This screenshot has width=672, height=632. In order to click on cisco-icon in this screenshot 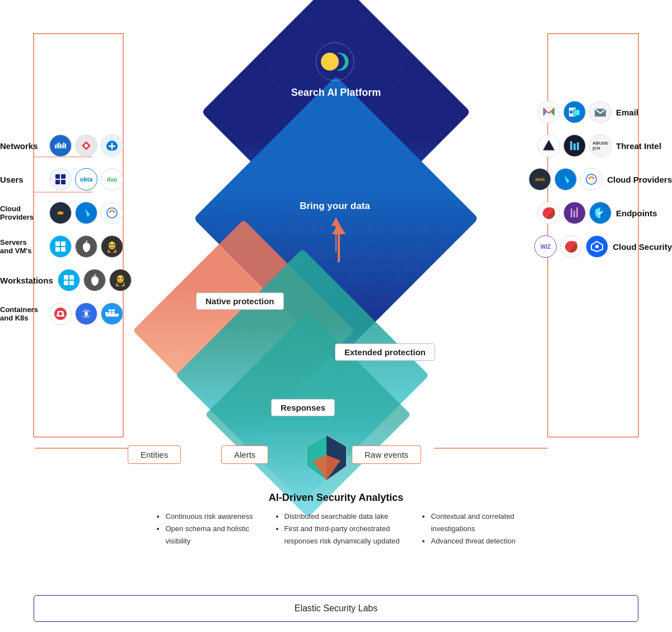, I will do `click(60, 146)`.